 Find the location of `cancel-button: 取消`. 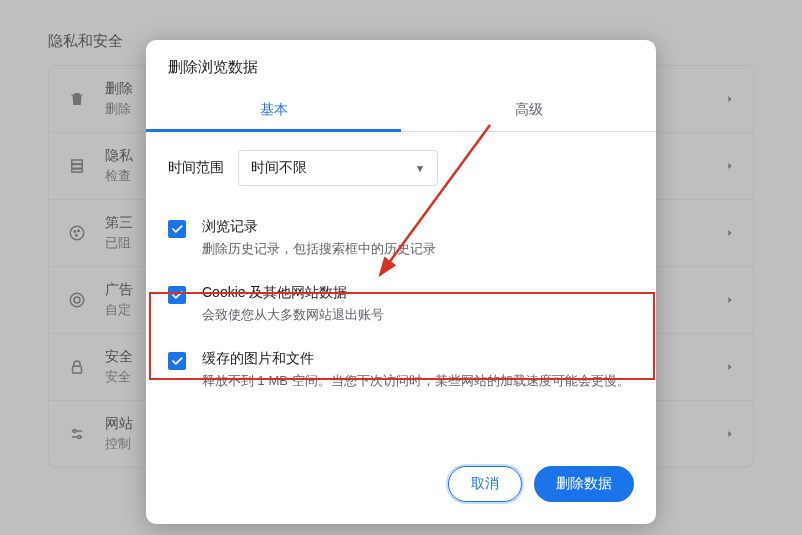

cancel-button: 取消 is located at coordinates (485, 484).